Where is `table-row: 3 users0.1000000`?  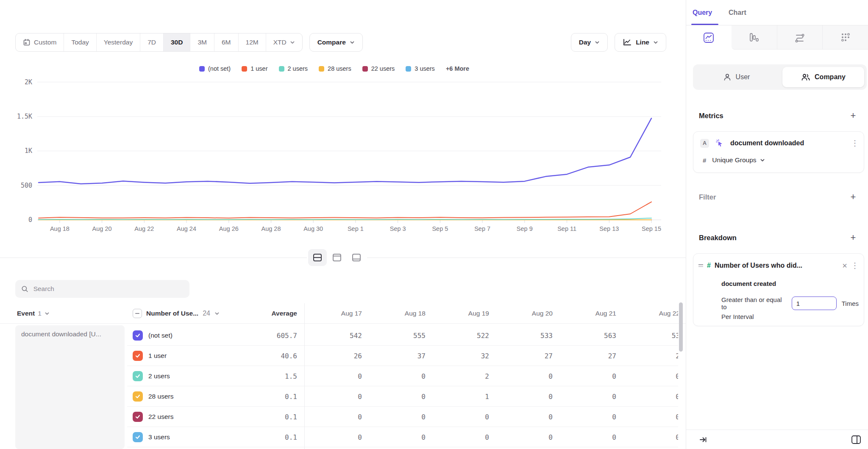
table-row: 3 users0.1000000 is located at coordinates (343, 437).